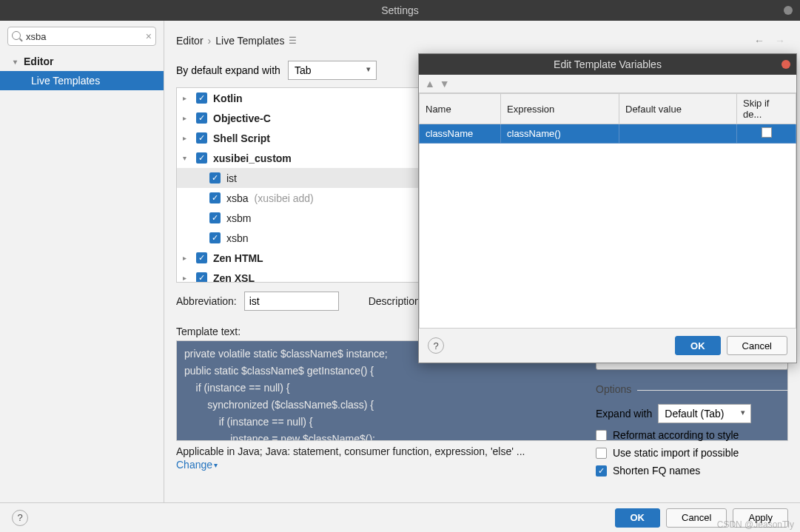 The height and width of the screenshot is (532, 800). Describe the element at coordinates (757, 346) in the screenshot. I see `dialog-cancel-button: Cancel` at that location.